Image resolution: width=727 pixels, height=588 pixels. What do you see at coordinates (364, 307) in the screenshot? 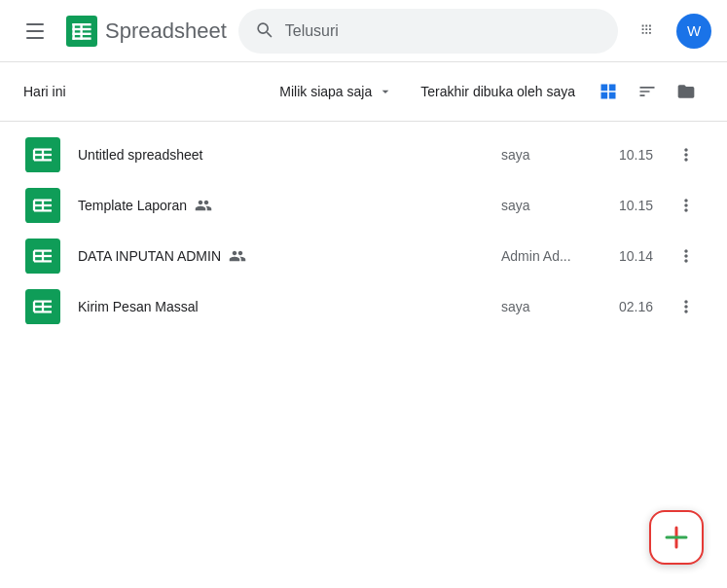
I see `file-row: Kirim Pesan Massalsaya02.16` at bounding box center [364, 307].